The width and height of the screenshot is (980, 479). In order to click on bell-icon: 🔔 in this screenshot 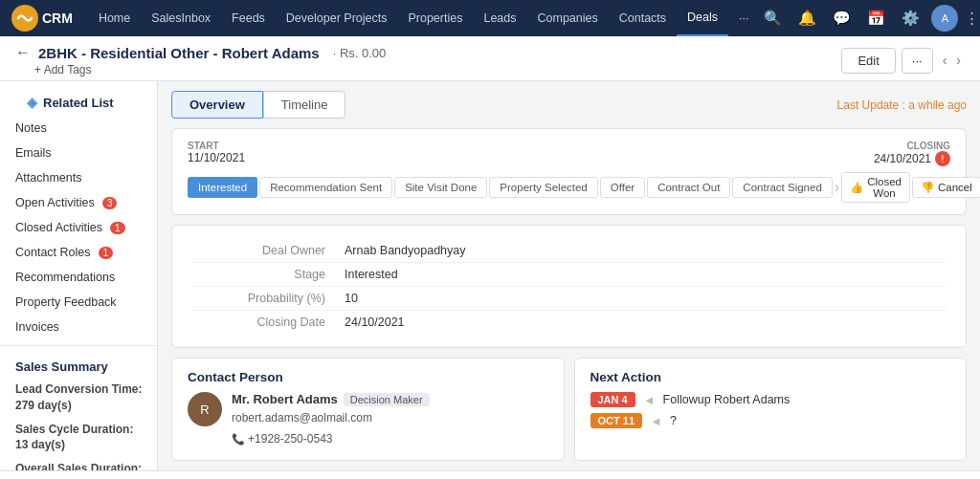, I will do `click(807, 18)`.